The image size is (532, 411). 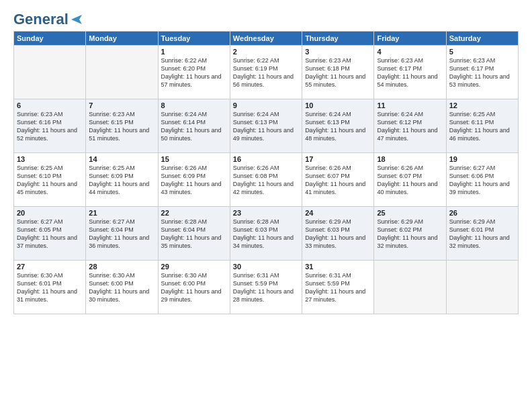 I want to click on day-number: 29, so click(x=194, y=267).